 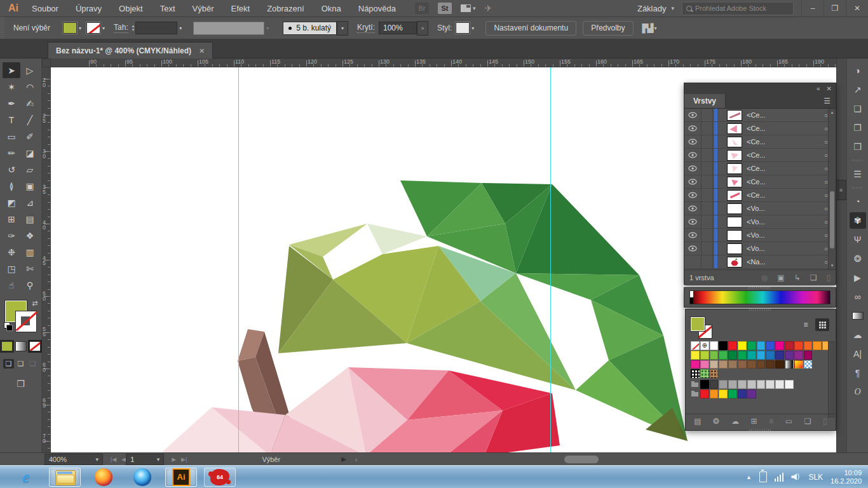 I want to click on menu-item-soubor: Soubor, so click(x=45, y=9).